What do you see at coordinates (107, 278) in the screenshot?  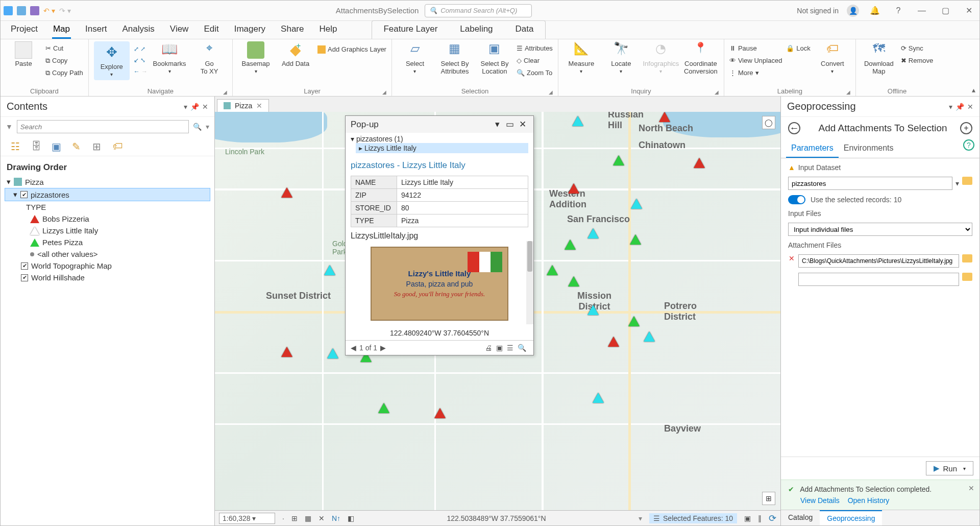 I see `layer-hillshade: ✔World Hillshade` at bounding box center [107, 278].